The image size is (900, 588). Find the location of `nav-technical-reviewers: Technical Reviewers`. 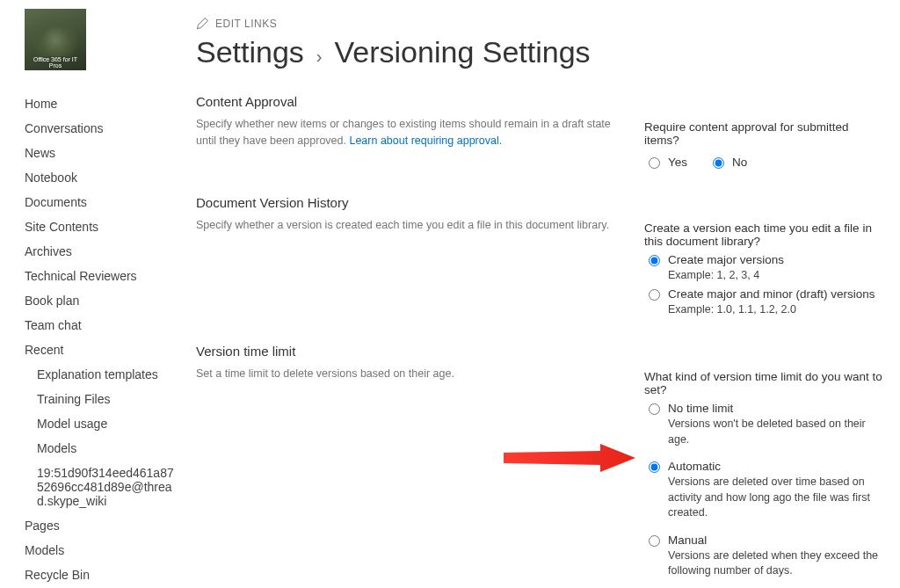

nav-technical-reviewers: Technical Reviewers is located at coordinates (111, 276).